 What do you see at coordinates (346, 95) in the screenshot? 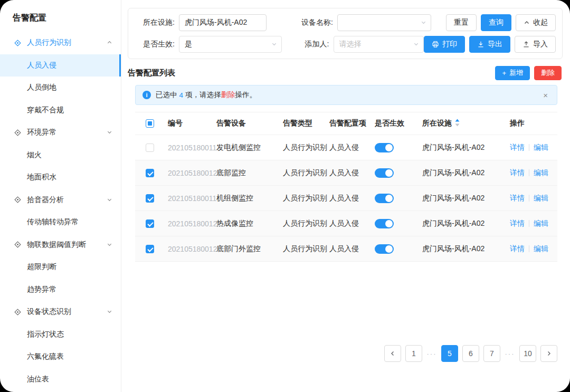
I see `selection-banner: i 已选中 4 项，请选择 删除 操作。 ×` at bounding box center [346, 95].